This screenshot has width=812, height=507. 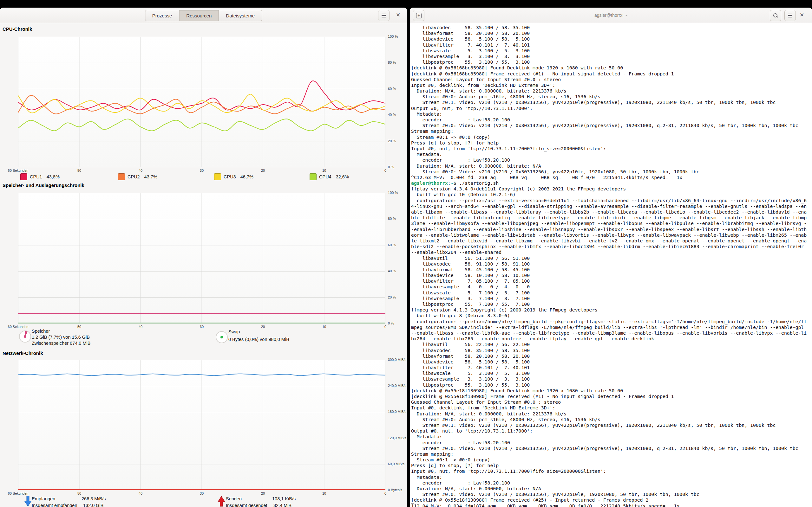 I want to click on network-chart-plot, so click(x=202, y=425).